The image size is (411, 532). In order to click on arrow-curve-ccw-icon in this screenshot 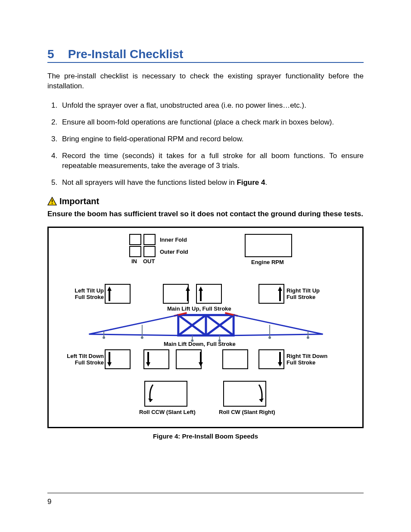, I will do `click(152, 394)`.